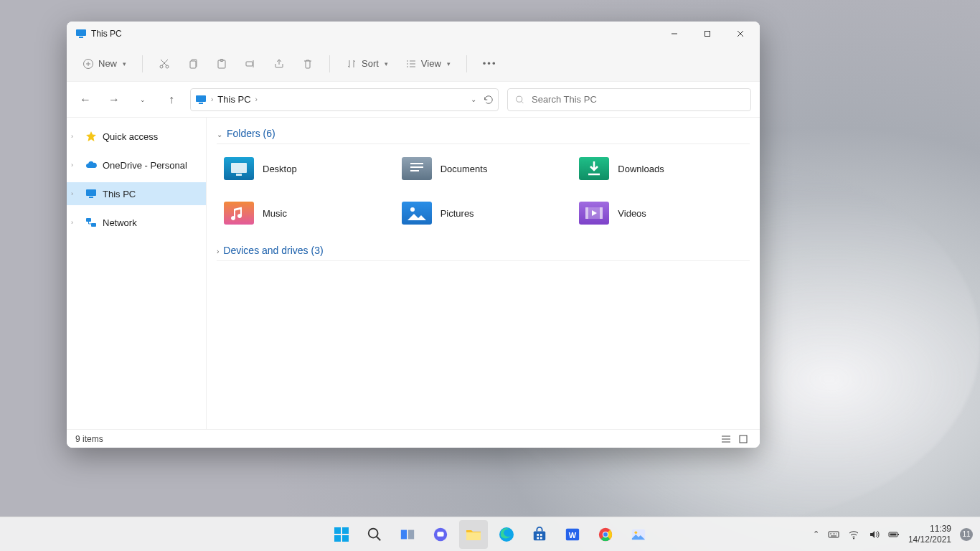 The height and width of the screenshot is (551, 980). What do you see at coordinates (308, 64) in the screenshot?
I see `delete-button` at bounding box center [308, 64].